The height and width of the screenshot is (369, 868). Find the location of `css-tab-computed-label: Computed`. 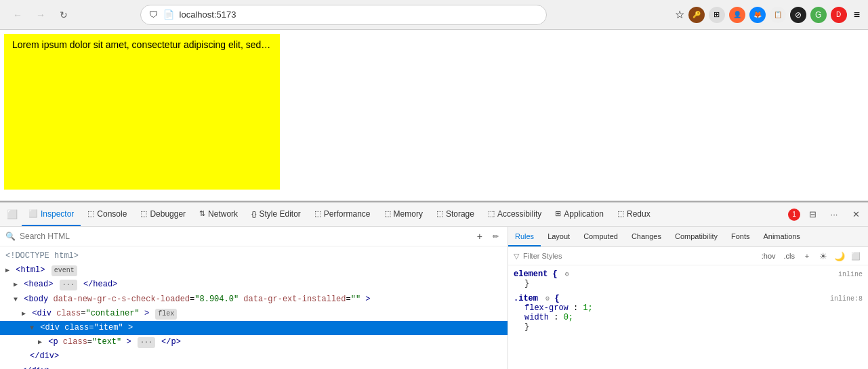

css-tab-computed-label: Computed is located at coordinates (600, 236).